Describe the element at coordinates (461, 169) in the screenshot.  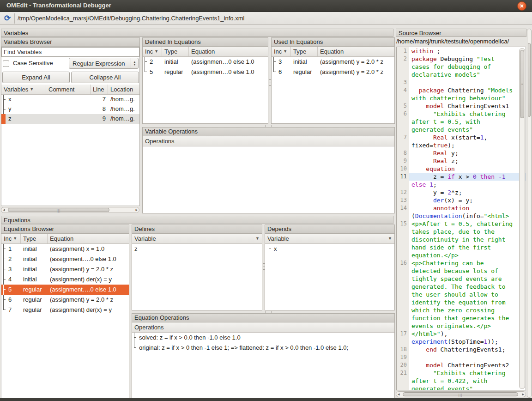
I see `source-line: 10 equation` at that location.